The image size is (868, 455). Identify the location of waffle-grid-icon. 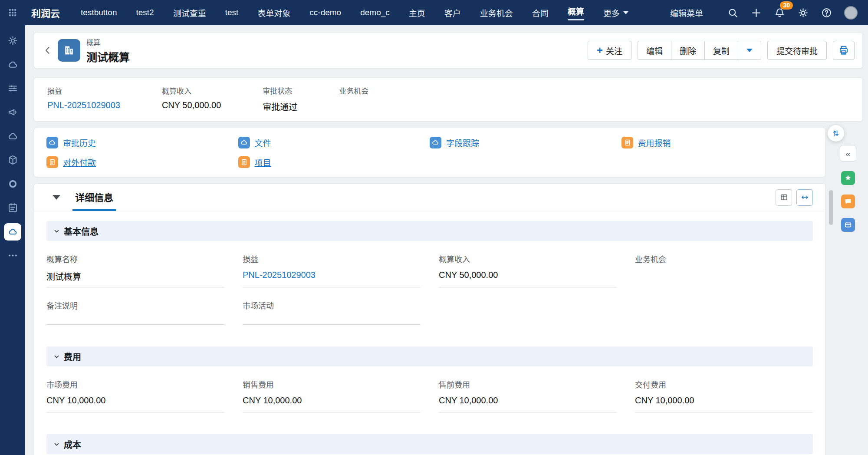
(13, 13).